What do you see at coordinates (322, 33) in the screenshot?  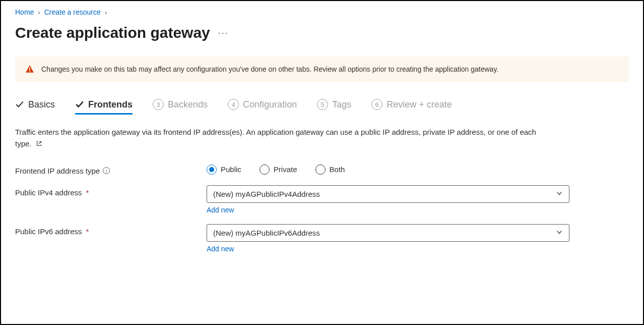 I see `title-row: Create application gateway ···` at bounding box center [322, 33].